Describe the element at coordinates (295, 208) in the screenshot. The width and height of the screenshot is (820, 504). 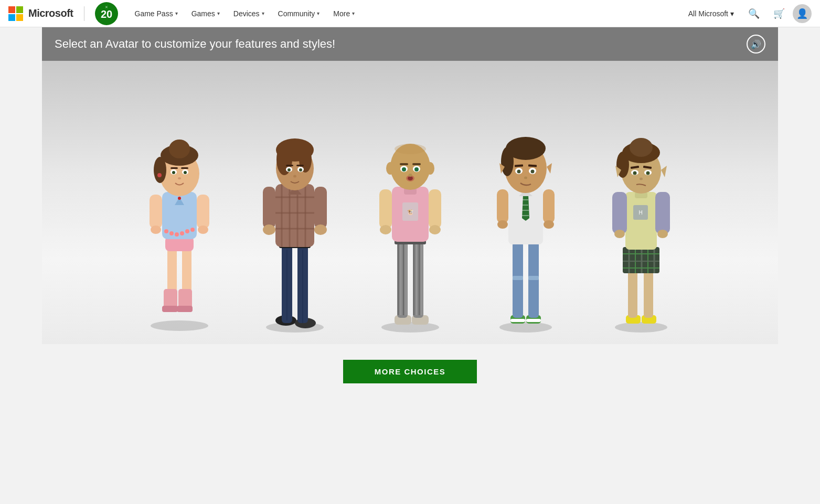
I see `avatar-2-svg` at that location.